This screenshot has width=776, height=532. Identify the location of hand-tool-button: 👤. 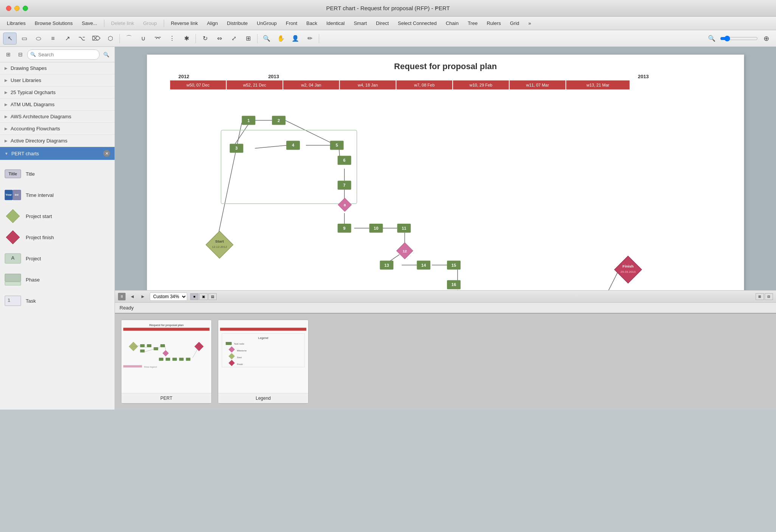
(295, 39).